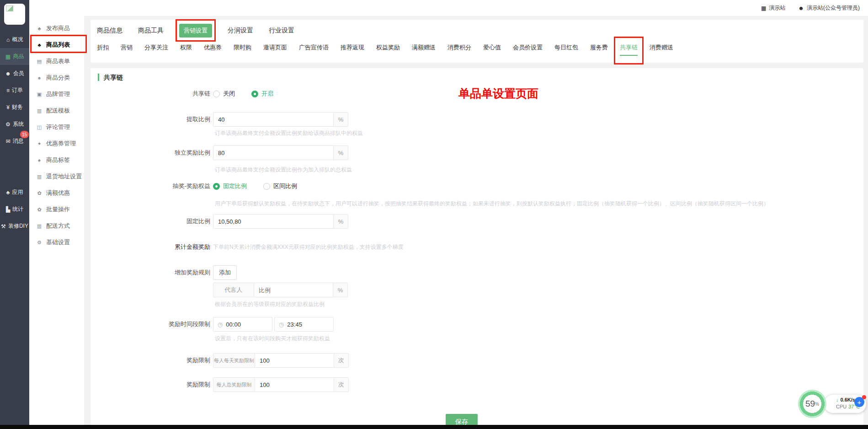 This screenshot has width=868, height=429. Describe the element at coordinates (57, 193) in the screenshot. I see `sidebar-item-full-discount: ✿满额优惠` at that location.